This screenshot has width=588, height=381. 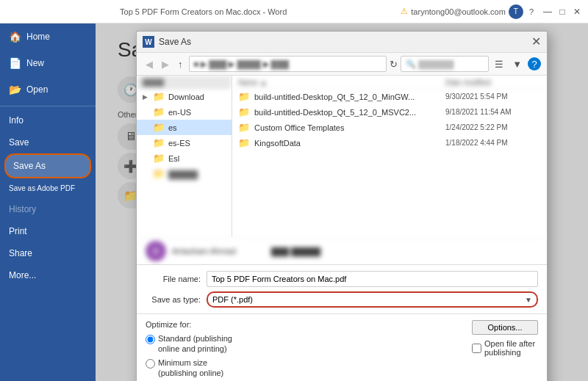 I want to click on sidebar-new-label: New, so click(x=35, y=63).